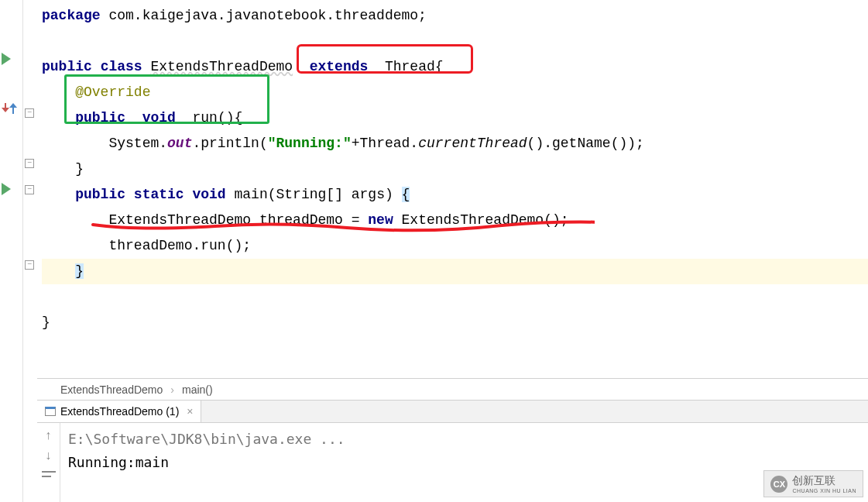 The image size is (868, 502). What do you see at coordinates (180, 143) in the screenshot?
I see `field-out: out` at bounding box center [180, 143].